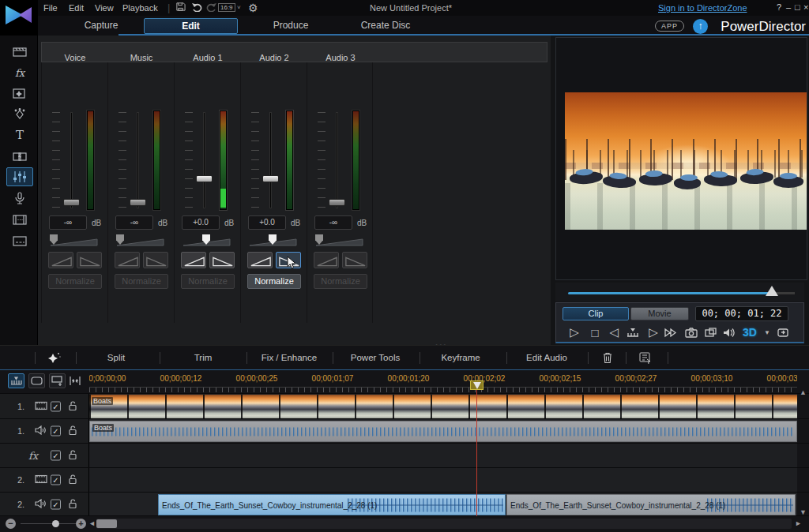 This screenshot has width=809, height=532. I want to click on previous-frame-button: ◁, so click(614, 332).